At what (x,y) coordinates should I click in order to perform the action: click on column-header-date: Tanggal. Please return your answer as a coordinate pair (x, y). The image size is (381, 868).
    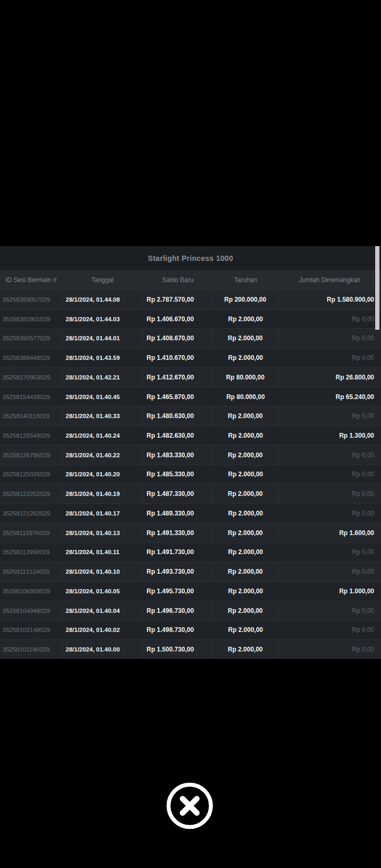
    Looking at the image, I should click on (103, 280).